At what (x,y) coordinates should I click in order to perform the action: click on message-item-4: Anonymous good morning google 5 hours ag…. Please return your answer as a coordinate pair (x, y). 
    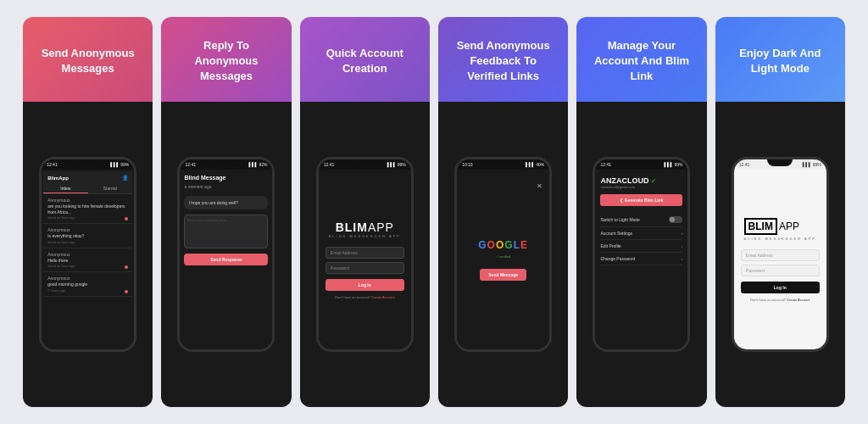
    Looking at the image, I should click on (88, 285).